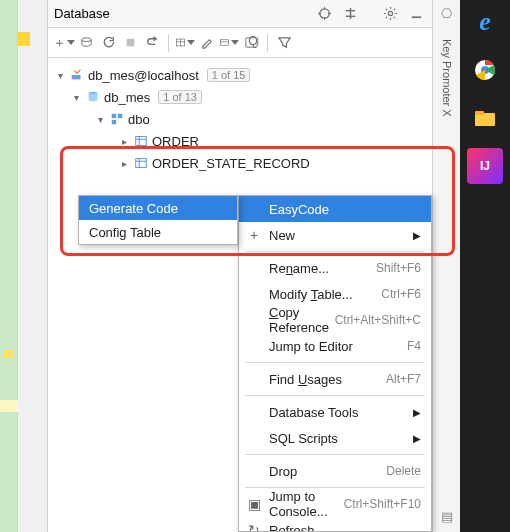  I want to click on menu-label: Modify Table..., so click(311, 294).